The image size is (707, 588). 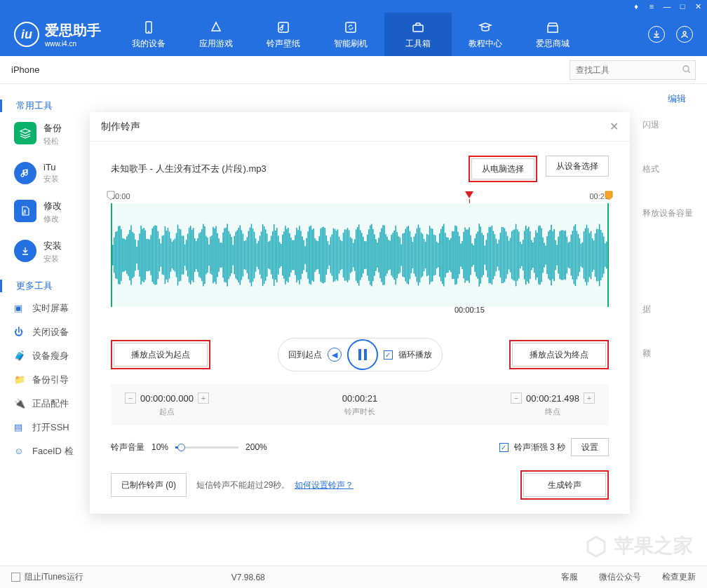 I want to click on hint-text: 短信铃声不能超过29秒。 如何设置铃声？, so click(x=275, y=485).